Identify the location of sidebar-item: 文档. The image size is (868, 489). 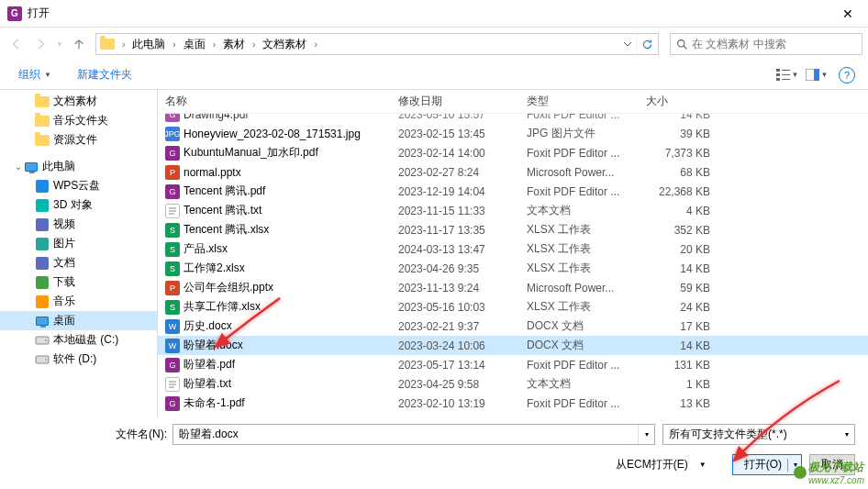
(79, 262).